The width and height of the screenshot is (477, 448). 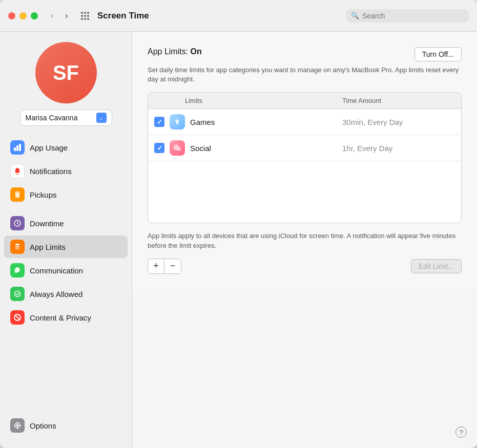 What do you see at coordinates (66, 89) in the screenshot?
I see `avatar-section: SF Marisa Cavanna ⌄` at bounding box center [66, 89].